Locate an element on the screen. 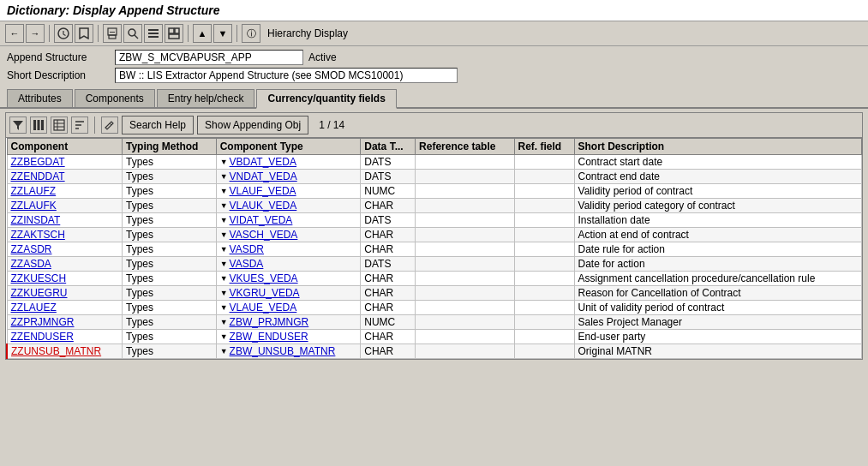  cell-component: ZZASDR is located at coordinates (65, 250).